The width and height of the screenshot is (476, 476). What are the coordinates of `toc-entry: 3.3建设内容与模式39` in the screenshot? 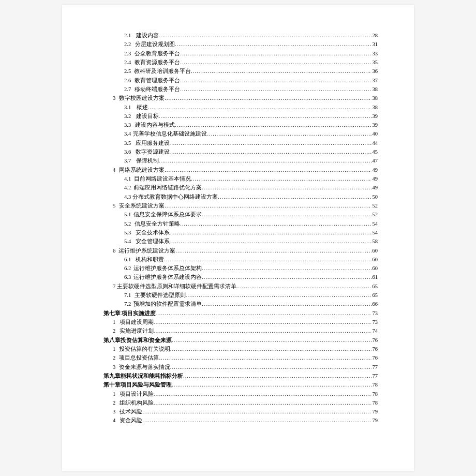 It's located at (241, 125).